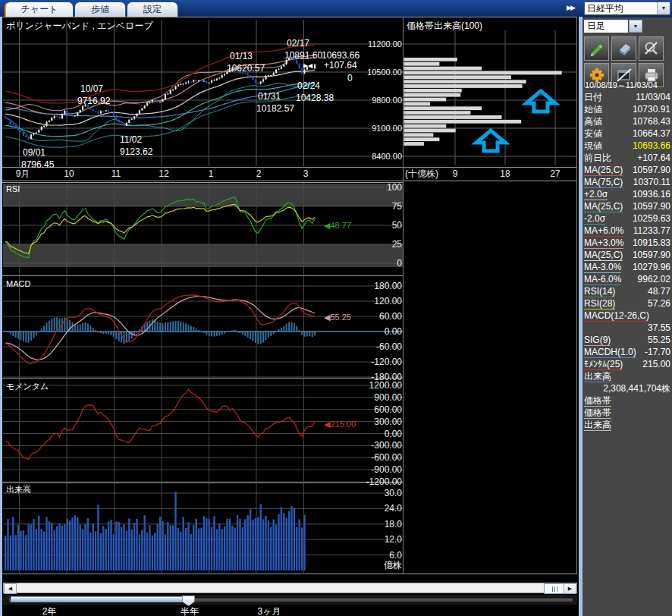 The width and height of the screenshot is (672, 616). What do you see at coordinates (338, 317) in the screenshot?
I see `svg-text: ◀55.25` at bounding box center [338, 317].